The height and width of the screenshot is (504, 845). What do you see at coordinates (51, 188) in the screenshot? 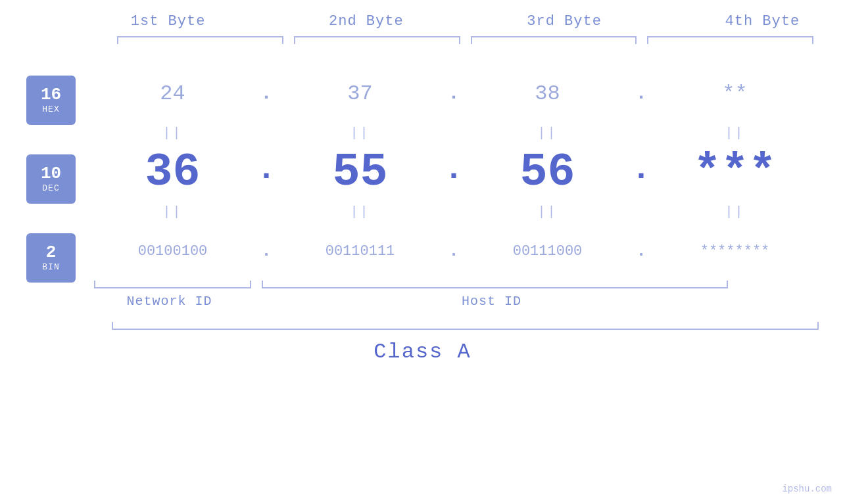
I see `dec-label: DEC` at bounding box center [51, 188].